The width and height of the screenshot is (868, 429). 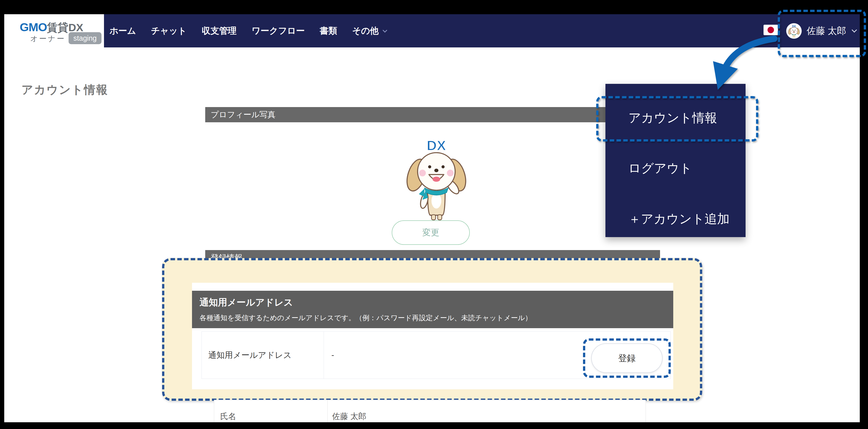 What do you see at coordinates (677, 119) in the screenshot?
I see `annotation-highlight-account-info-item` at bounding box center [677, 119].